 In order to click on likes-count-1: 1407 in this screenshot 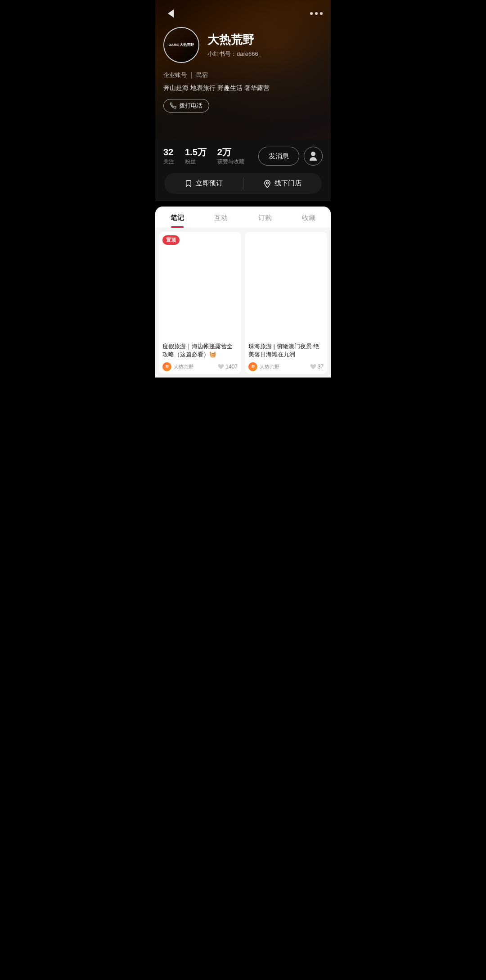, I will do `click(231, 367)`.